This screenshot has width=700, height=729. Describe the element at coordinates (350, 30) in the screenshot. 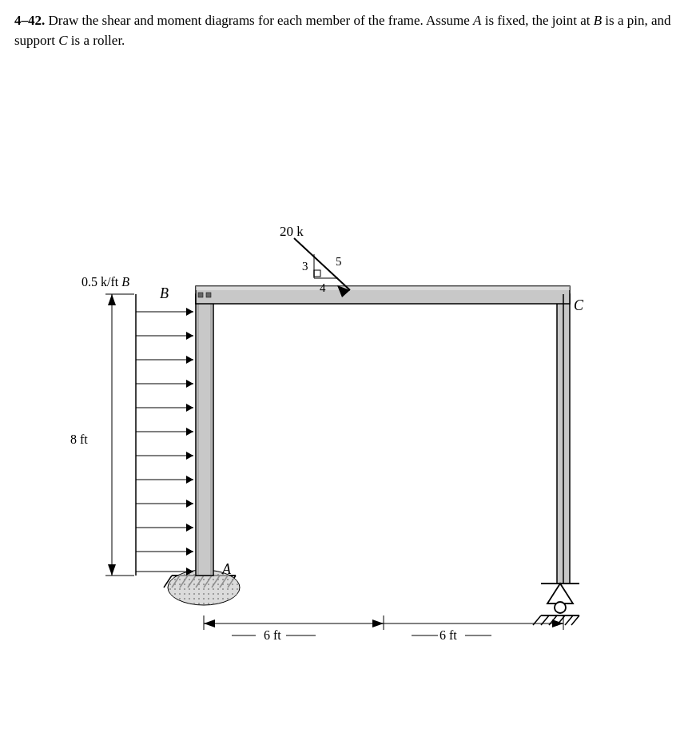

I see `problem-text: 4–42. Draw the shear and moment diagrams…` at that location.